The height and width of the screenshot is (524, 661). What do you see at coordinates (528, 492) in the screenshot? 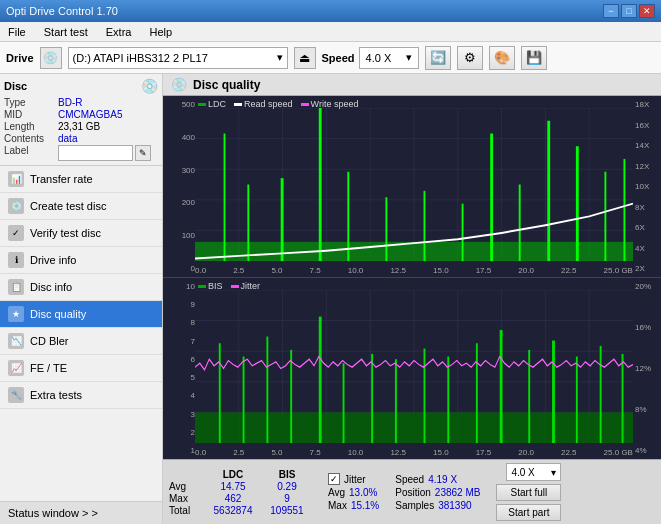
I see `start-full-button: Start full` at bounding box center [528, 492].